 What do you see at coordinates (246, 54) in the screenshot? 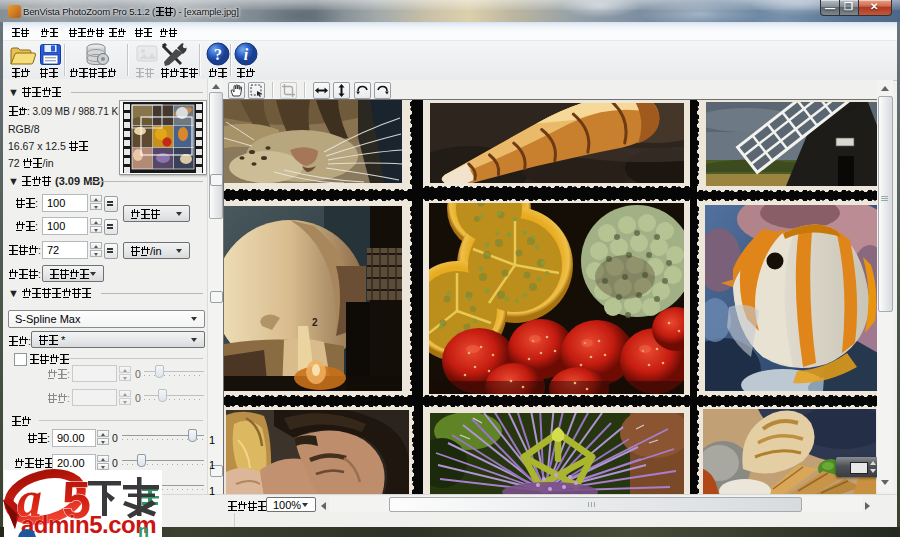
I see `svg-text: i` at bounding box center [246, 54].